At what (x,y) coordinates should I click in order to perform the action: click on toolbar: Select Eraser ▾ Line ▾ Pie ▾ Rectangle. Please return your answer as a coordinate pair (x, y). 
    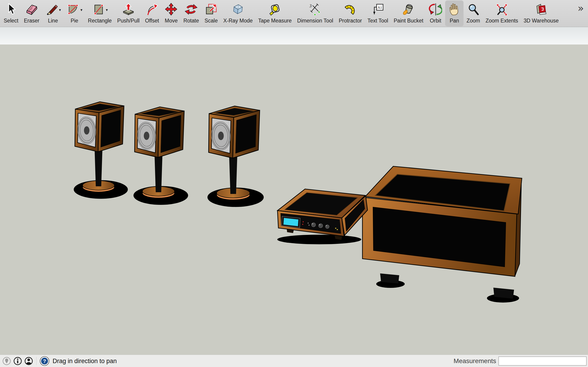
    Looking at the image, I should click on (294, 14).